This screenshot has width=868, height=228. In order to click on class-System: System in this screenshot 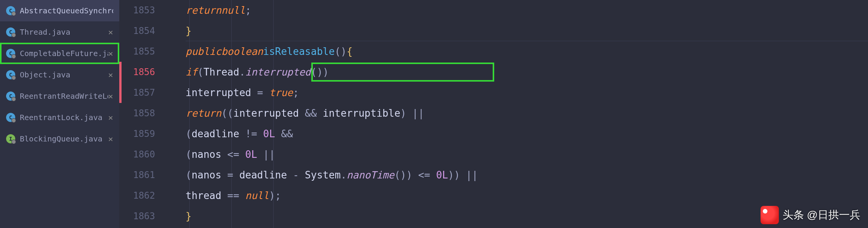, I will do `click(323, 175)`.